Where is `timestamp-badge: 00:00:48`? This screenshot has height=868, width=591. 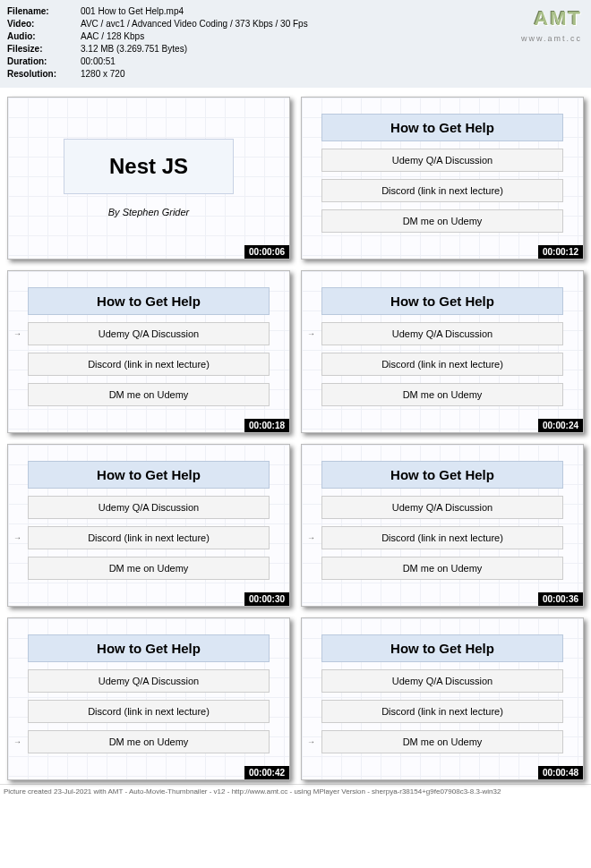
timestamp-badge: 00:00:48 is located at coordinates (561, 773).